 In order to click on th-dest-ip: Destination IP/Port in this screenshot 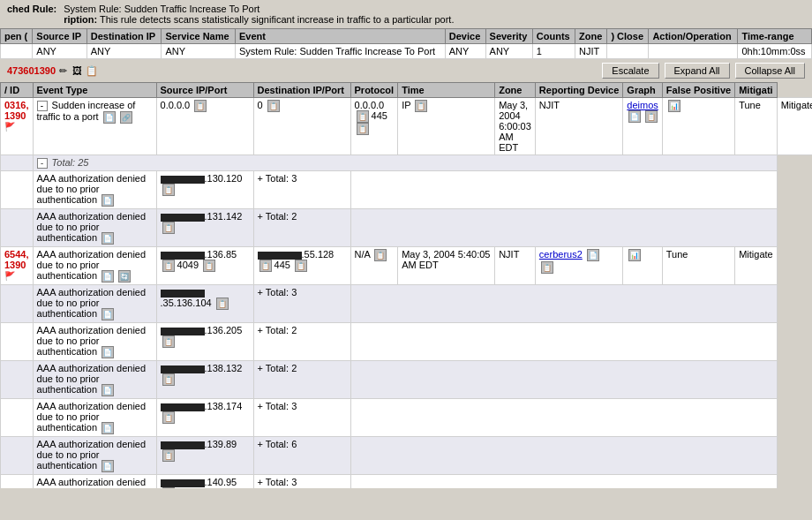, I will do `click(302, 90)`.